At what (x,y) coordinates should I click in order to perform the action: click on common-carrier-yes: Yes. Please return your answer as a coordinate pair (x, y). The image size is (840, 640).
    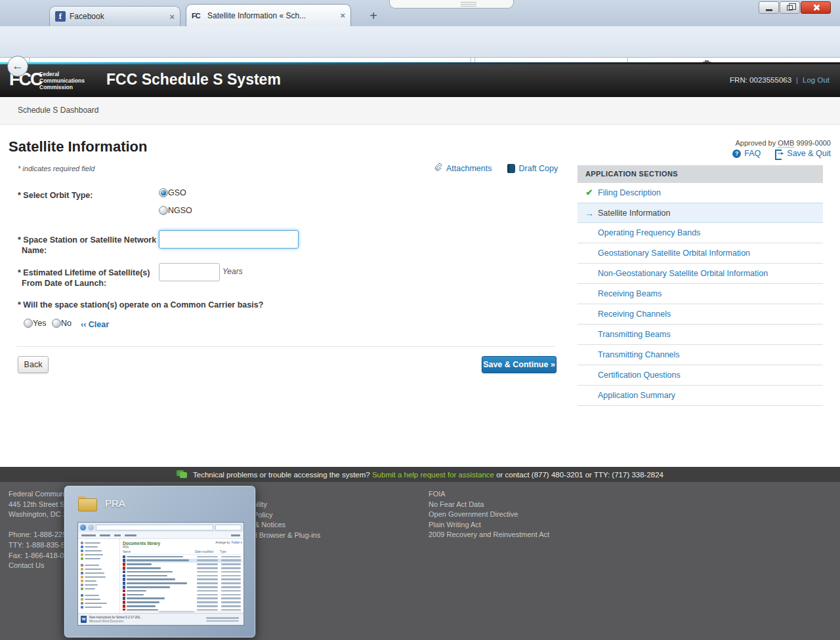
    Looking at the image, I should click on (35, 323).